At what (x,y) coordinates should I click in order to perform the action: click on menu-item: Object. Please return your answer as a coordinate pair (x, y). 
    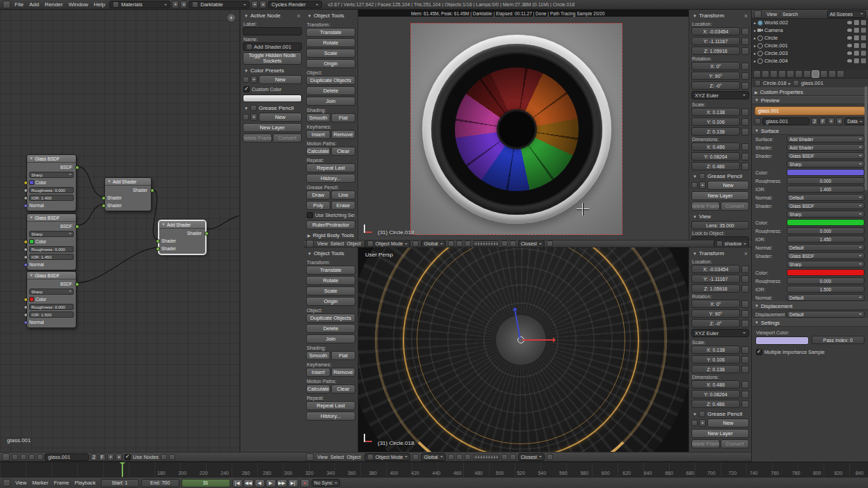
    Looking at the image, I should click on (354, 457).